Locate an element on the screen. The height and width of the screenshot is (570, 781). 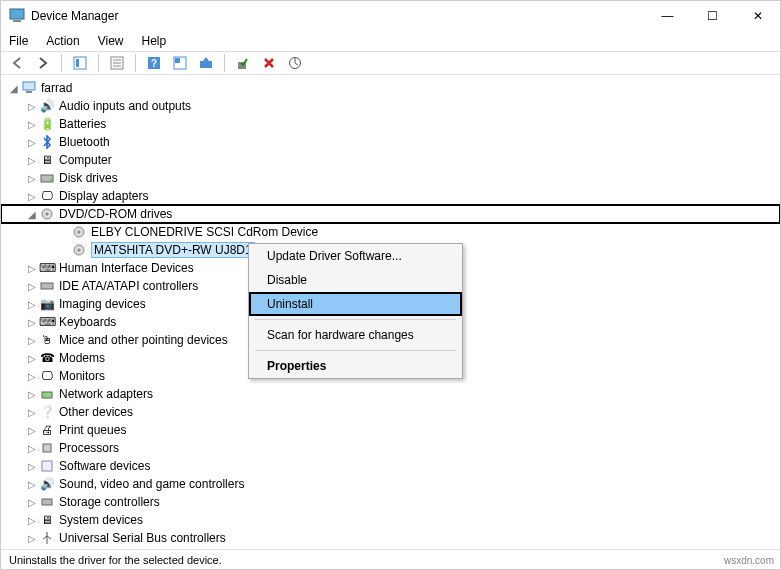
tree-item: ▷🔊Audio inputs and outputs is located at coordinates (390, 106).